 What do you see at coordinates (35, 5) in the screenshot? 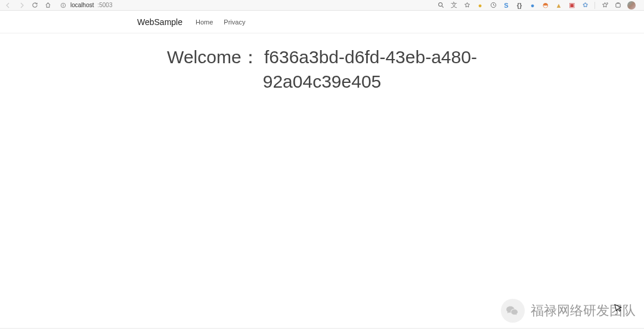
I see `refresh-icon` at bounding box center [35, 5].